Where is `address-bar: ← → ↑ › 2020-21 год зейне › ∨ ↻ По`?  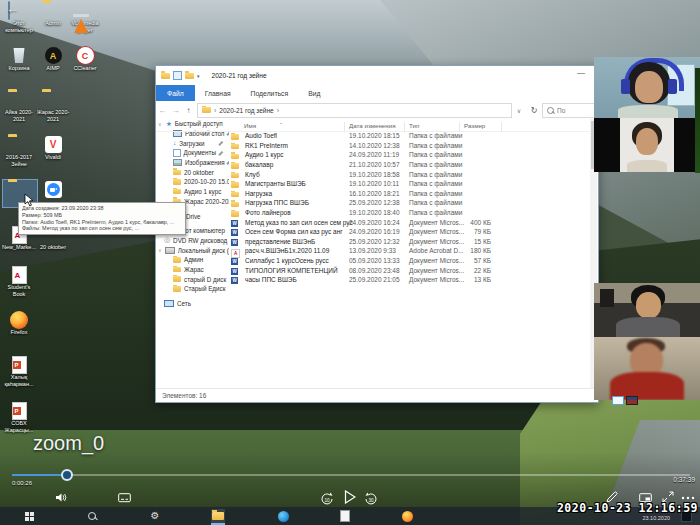
address-bar: ← → ↑ › 2020-21 год зейне › ∨ ↻ По is located at coordinates (377, 110).